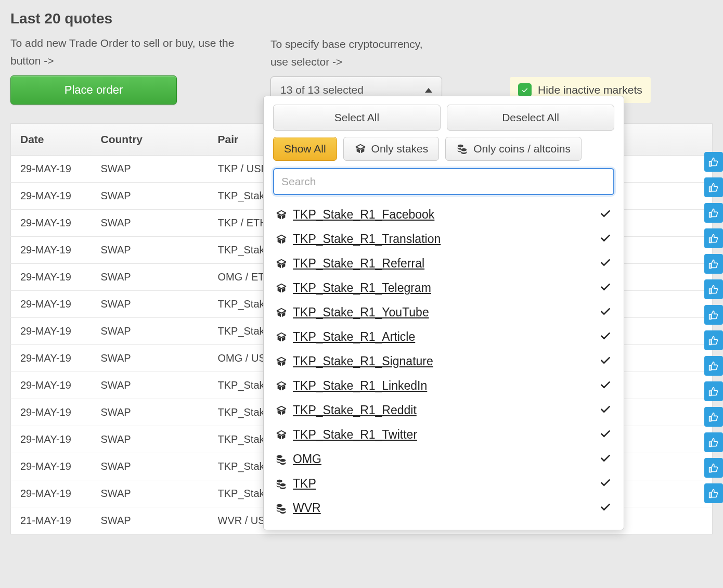 This screenshot has height=588, width=723. What do you see at coordinates (444, 484) in the screenshot?
I see `dropdown-item: TKP` at bounding box center [444, 484].